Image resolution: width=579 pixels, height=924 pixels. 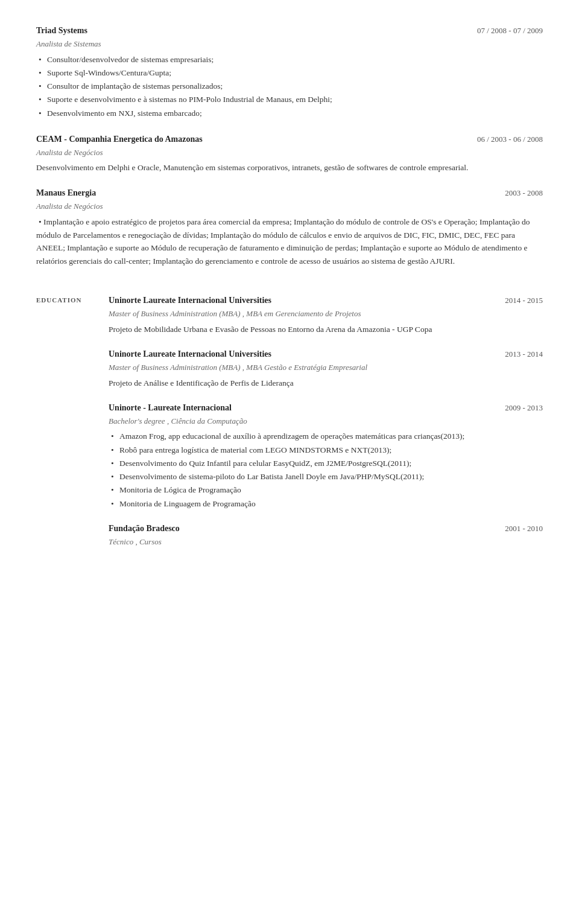 What do you see at coordinates (290, 113) in the screenshot?
I see `bullet-item: Desenvolvimento em NXJ, sistema embarcad…` at bounding box center [290, 113].